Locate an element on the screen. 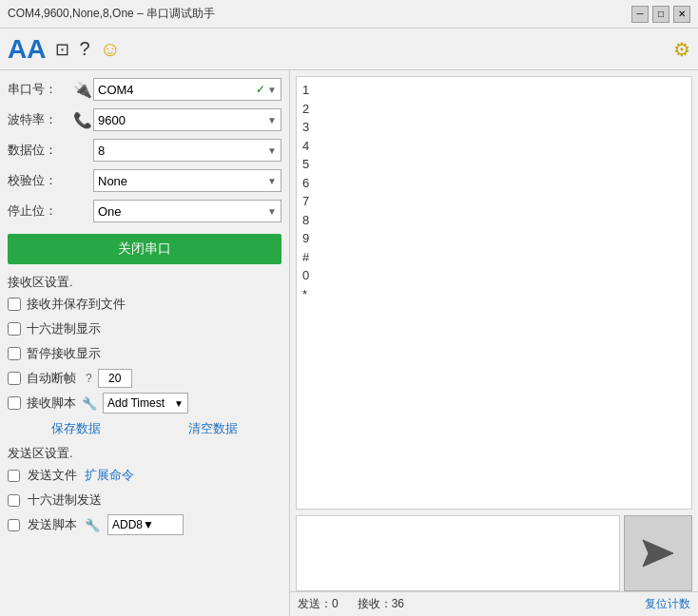  baud-select: 9600 ▼ is located at coordinates (187, 120).